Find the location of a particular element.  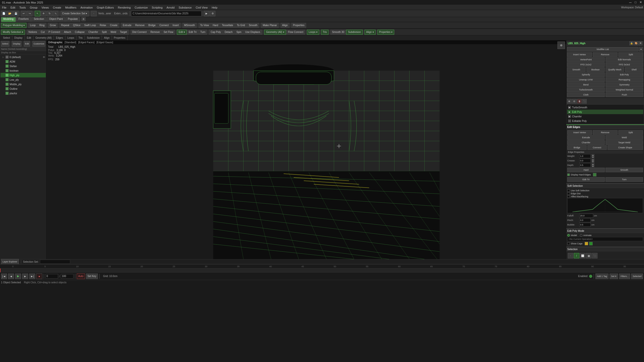

ee-chamfer: Chamfer is located at coordinates (586, 143).